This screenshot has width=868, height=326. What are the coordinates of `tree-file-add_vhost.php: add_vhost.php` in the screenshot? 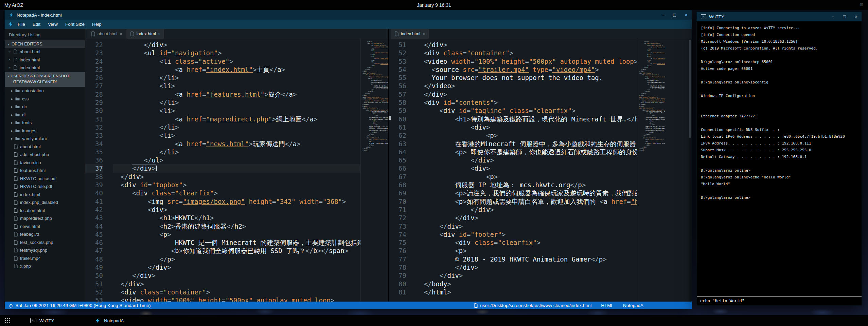 It's located at (45, 155).